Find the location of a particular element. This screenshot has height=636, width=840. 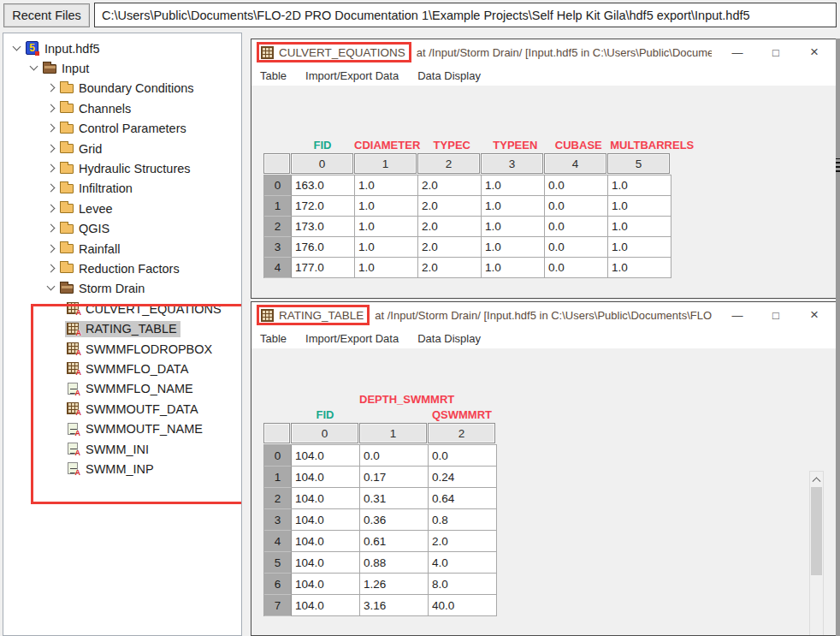

tree-item: SWMMFLO_DATA is located at coordinates (122, 368).